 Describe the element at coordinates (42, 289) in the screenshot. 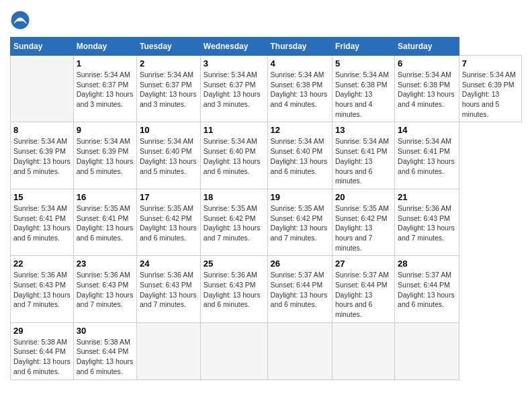

I see `calendar-cell: 22Sunrise: 5:36 AMSunset: 6:43 PMDayligh…` at that location.